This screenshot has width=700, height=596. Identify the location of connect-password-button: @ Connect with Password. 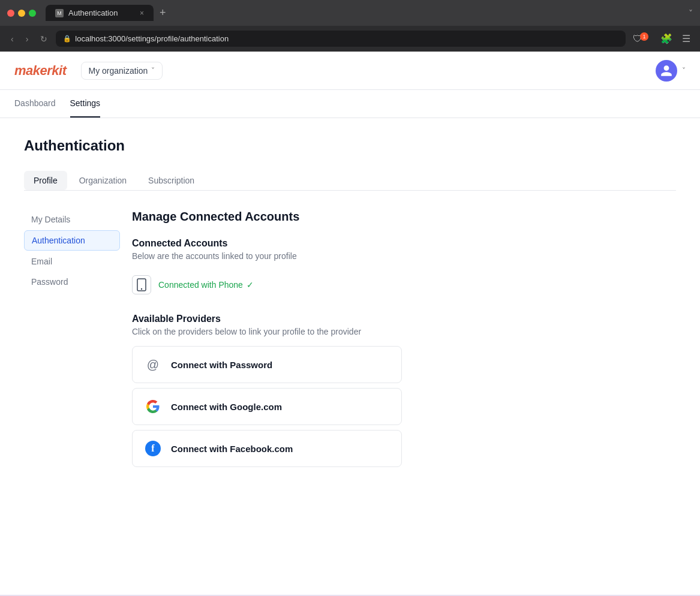
(267, 365).